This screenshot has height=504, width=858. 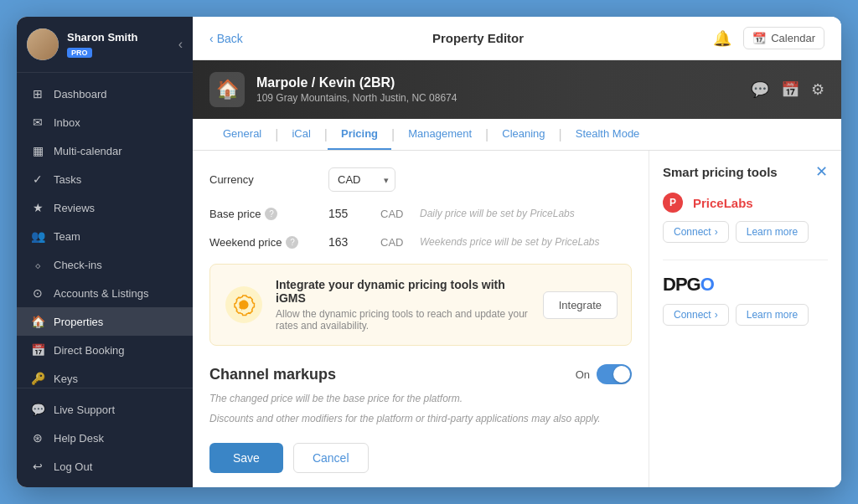 What do you see at coordinates (105, 293) in the screenshot?
I see `sidebar-item-accounts: ⊙ Accounts & Listings` at bounding box center [105, 293].